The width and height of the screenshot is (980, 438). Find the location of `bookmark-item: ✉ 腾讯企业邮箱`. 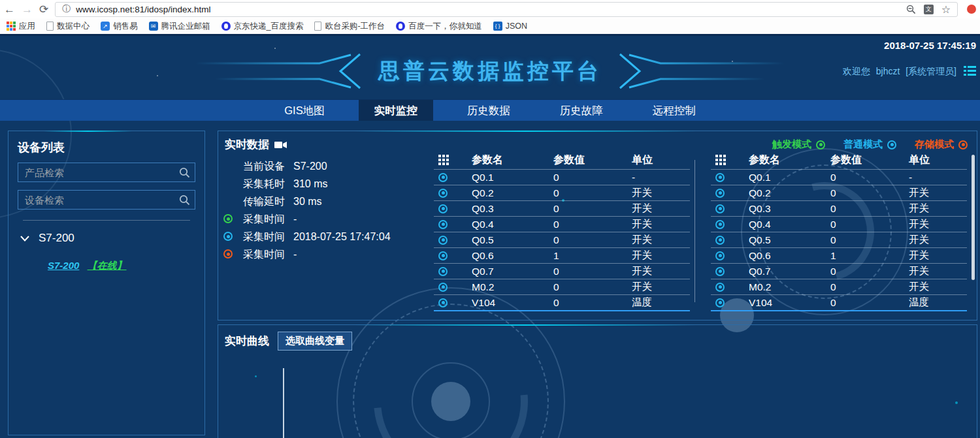

bookmark-item: ✉ 腾讯企业邮箱 is located at coordinates (180, 26).